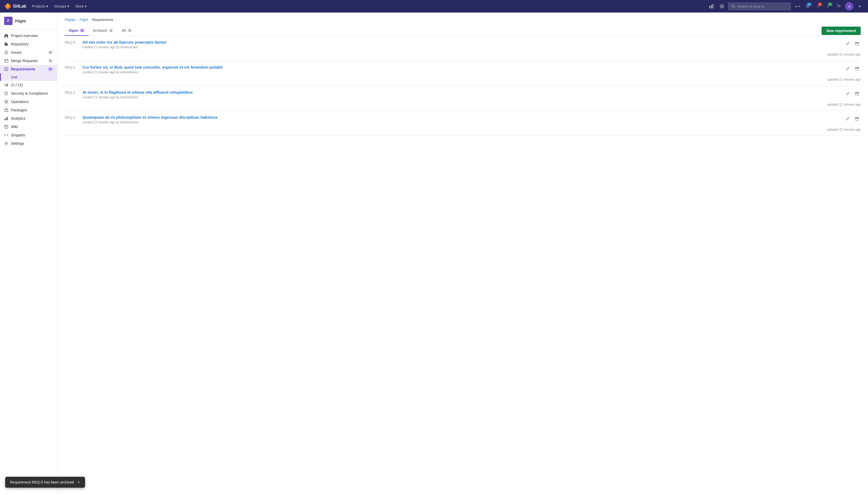 The height and width of the screenshot is (495, 868). What do you see at coordinates (760, 6) in the screenshot?
I see `search-bar: Search or jump to...` at bounding box center [760, 6].